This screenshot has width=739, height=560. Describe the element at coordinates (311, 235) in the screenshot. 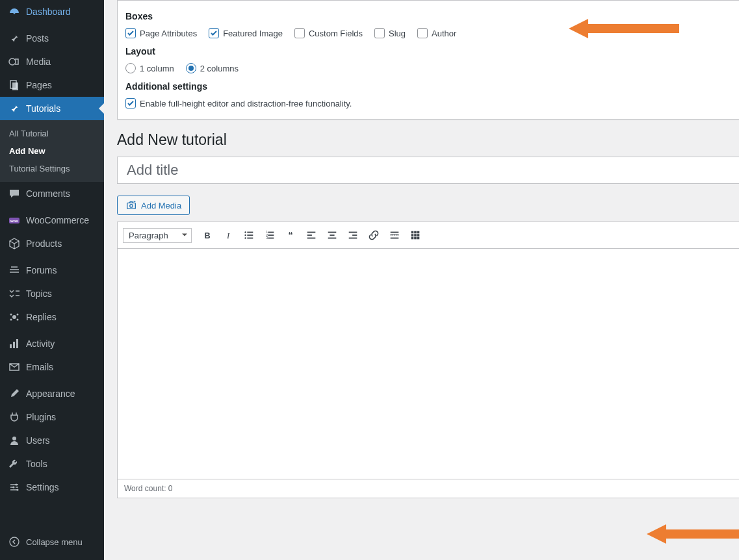

I see `align-left-button` at that location.